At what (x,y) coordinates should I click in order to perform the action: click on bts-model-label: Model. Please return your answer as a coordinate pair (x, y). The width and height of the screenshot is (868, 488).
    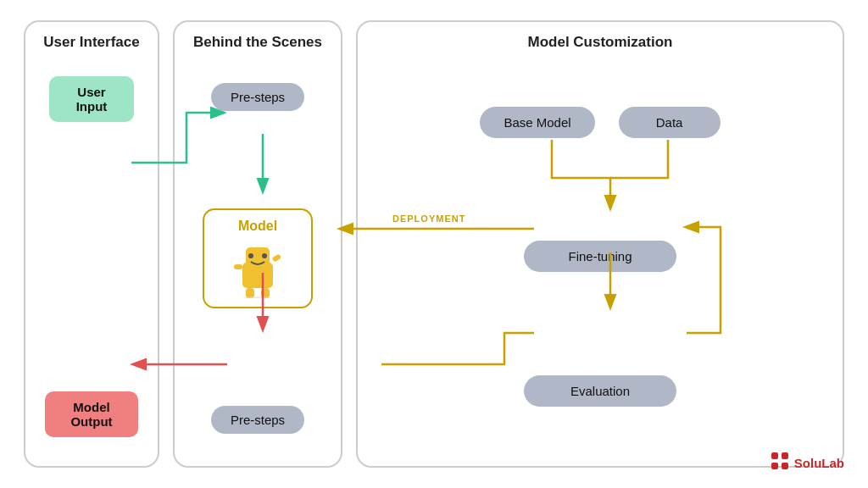
    Looking at the image, I should click on (258, 226).